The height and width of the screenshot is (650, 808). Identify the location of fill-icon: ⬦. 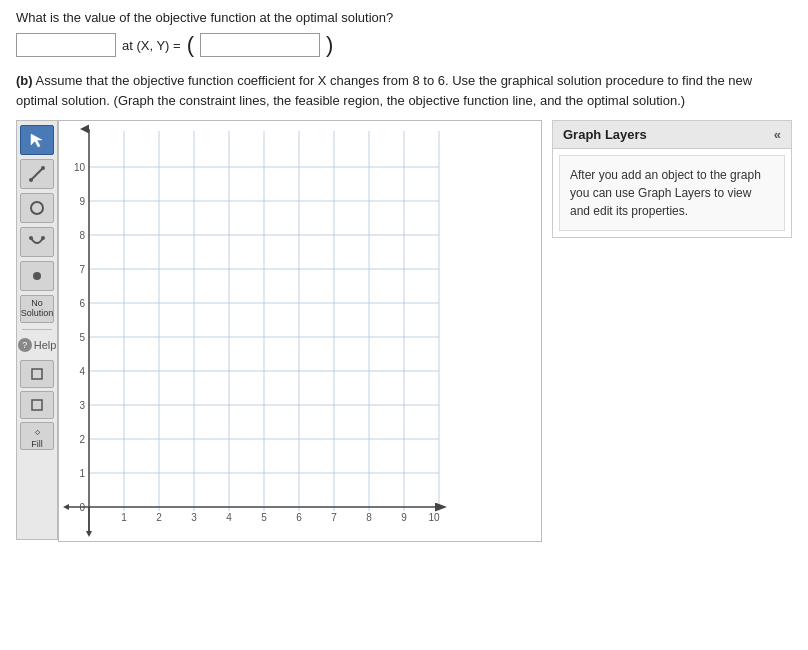
(38, 431).